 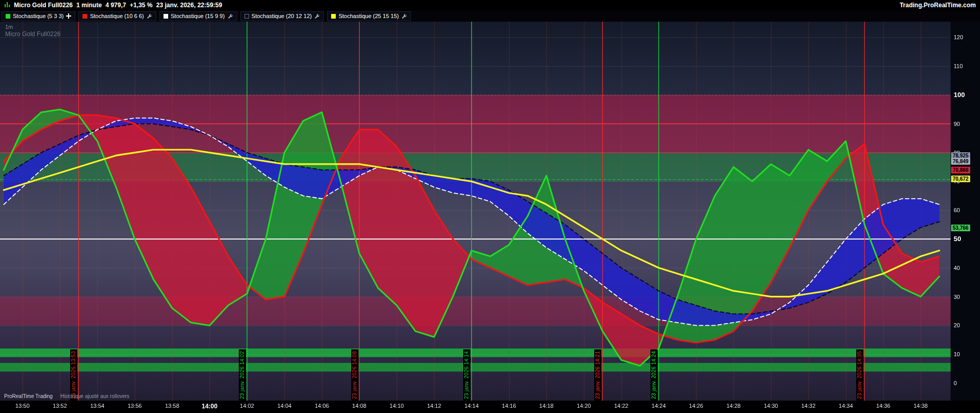 I want to click on indicator-bar: Stochastique (5 3 3)Stochastique (10 6 6…, so click(x=490, y=16).